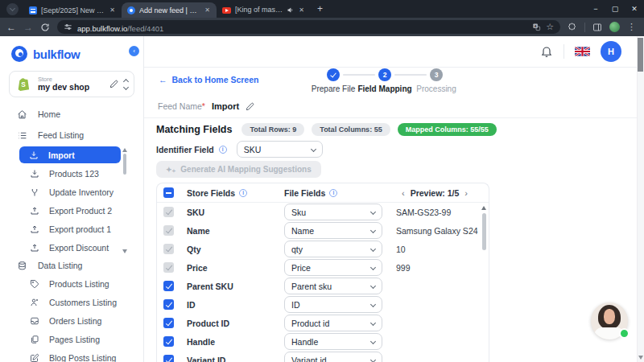  I want to click on generate-ai-mapping-button: ✦₊ Generate AI Mapping Suggestions, so click(238, 169).